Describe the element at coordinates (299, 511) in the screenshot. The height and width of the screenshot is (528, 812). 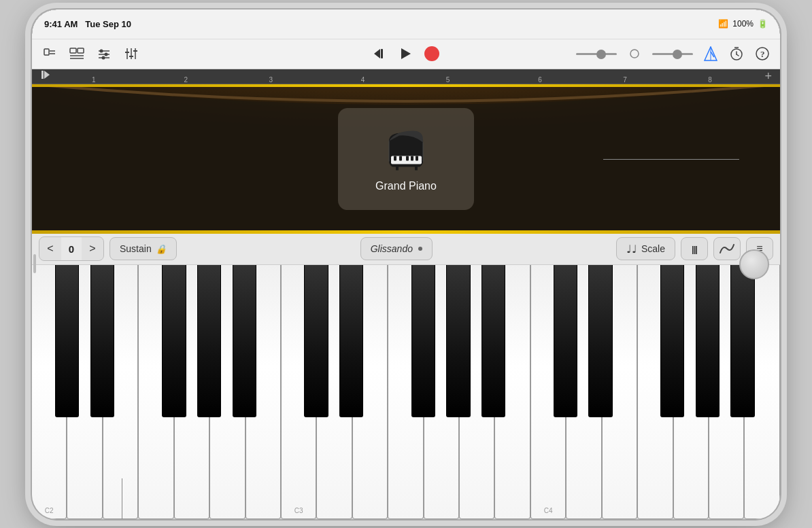
I see `note-label-C3: C3` at that location.